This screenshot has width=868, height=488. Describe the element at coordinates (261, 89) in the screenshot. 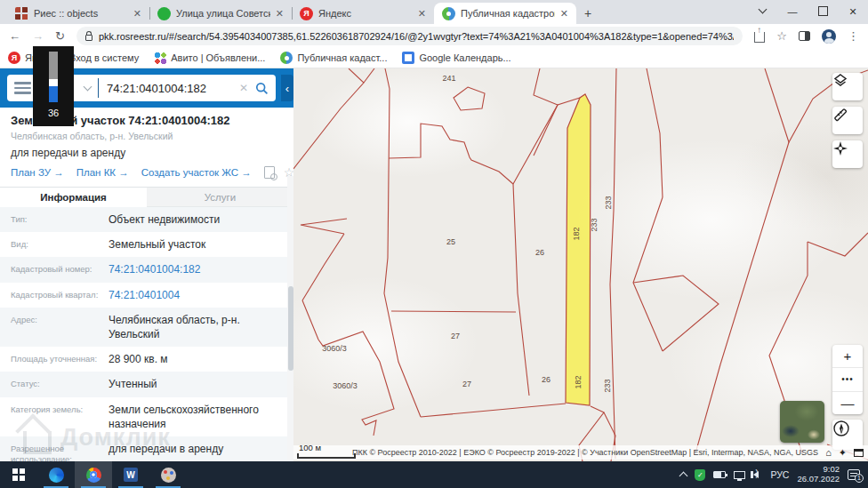

I see `search-icon` at that location.